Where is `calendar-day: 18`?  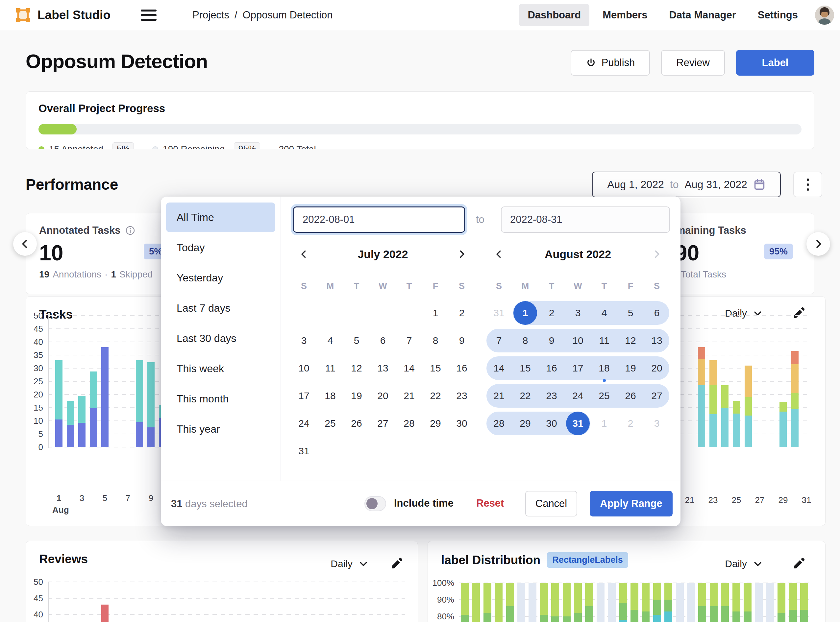
calendar-day: 18 is located at coordinates (330, 396).